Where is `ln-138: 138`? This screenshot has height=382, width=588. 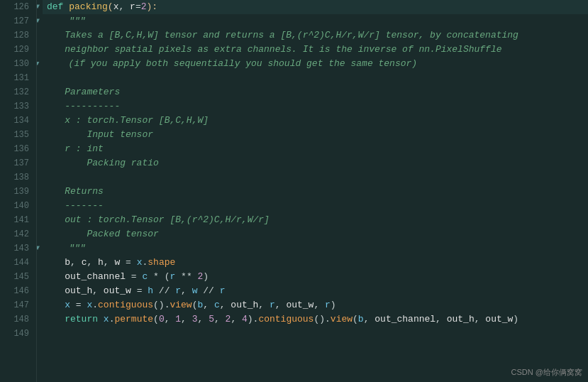
ln-138: 138 is located at coordinates (18, 178).